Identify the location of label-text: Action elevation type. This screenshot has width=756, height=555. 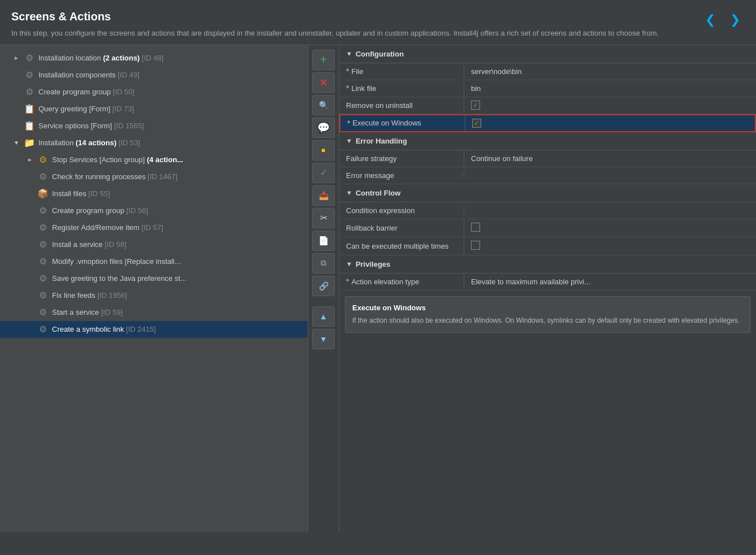
(385, 281).